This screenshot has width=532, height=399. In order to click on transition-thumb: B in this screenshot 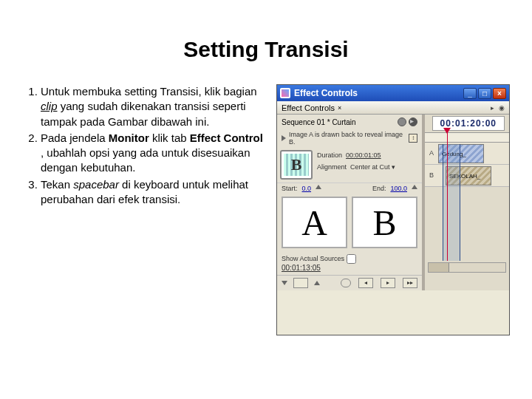, I will do `click(296, 165)`.